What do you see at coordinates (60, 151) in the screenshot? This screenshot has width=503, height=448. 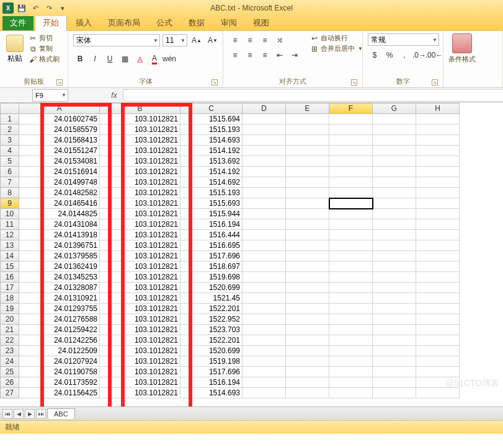 I see `cell: 24.01551247` at bounding box center [60, 151].